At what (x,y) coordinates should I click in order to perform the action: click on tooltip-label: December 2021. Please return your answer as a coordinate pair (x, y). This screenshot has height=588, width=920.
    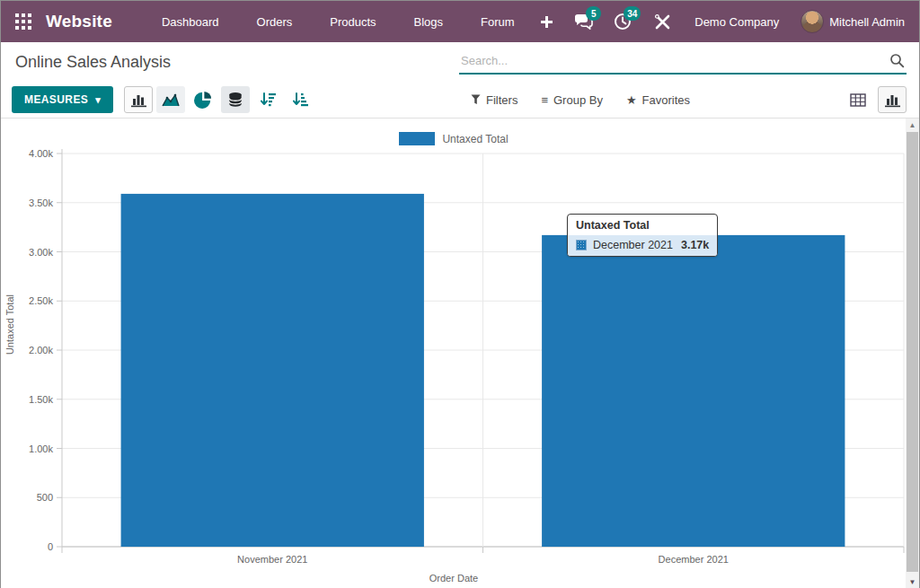
    Looking at the image, I should click on (632, 245).